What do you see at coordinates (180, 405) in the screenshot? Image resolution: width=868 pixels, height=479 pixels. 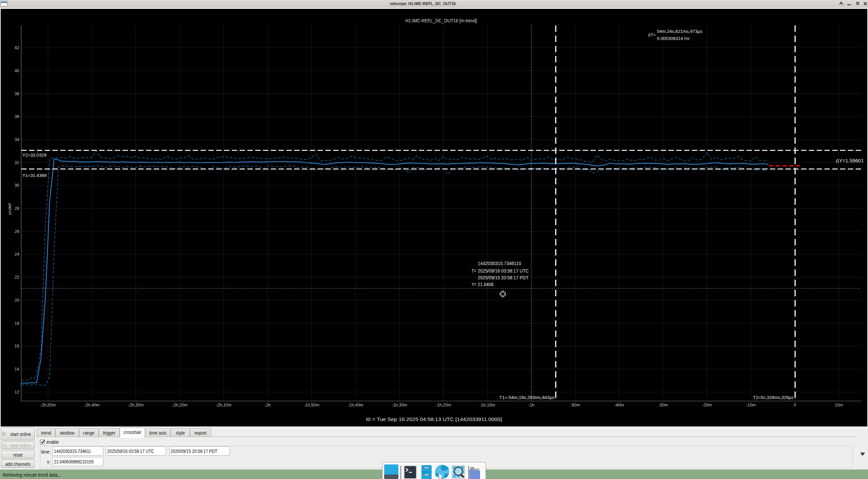 I see `svg-text: -2h,20m` at bounding box center [180, 405].